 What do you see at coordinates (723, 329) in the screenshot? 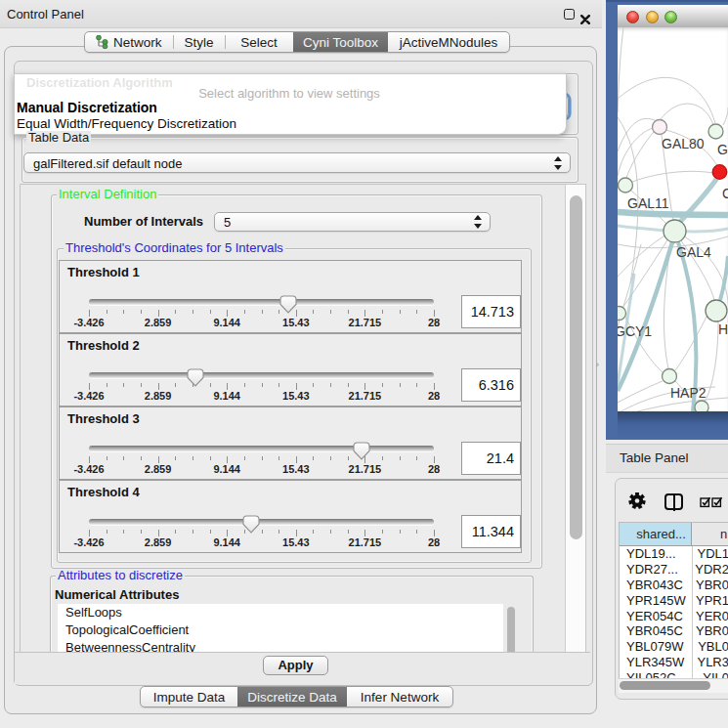
I see `svg-text: H` at bounding box center [723, 329].